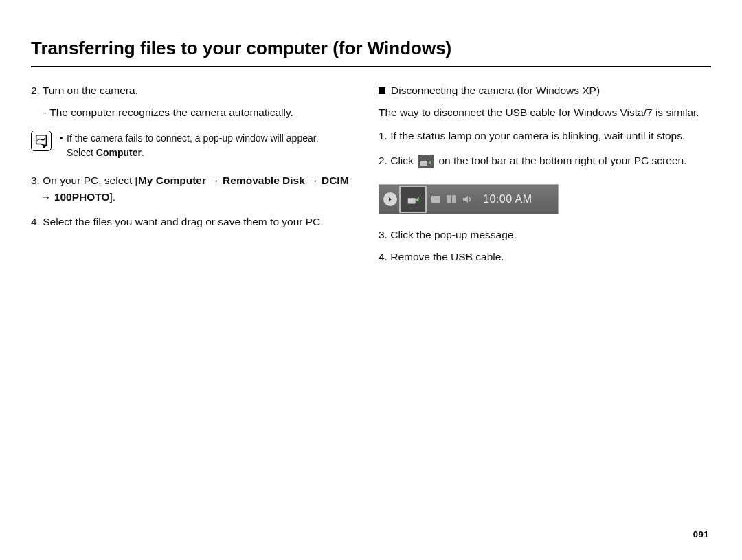 This screenshot has height=560, width=742. What do you see at coordinates (469, 199) in the screenshot?
I see `system-tray-image: 10:00 AM` at bounding box center [469, 199].